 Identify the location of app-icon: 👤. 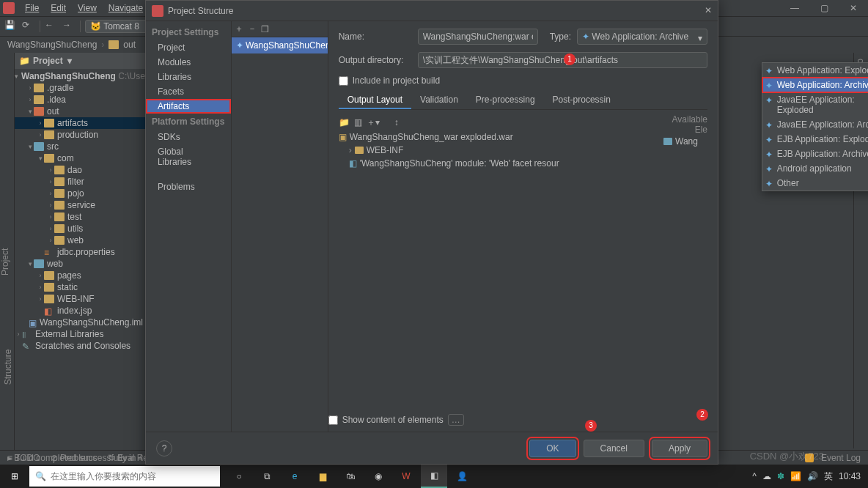
(462, 476).